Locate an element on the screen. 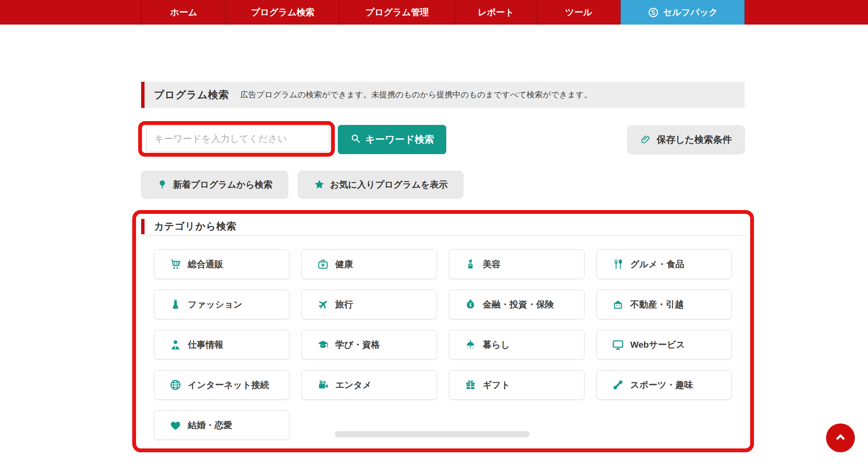  category-button-label: グルメ・食品 is located at coordinates (657, 264).